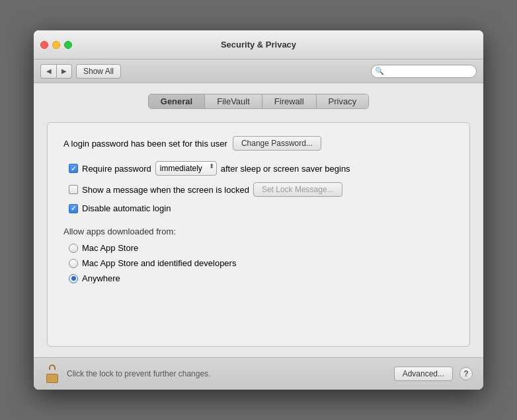  Describe the element at coordinates (73, 209) in the screenshot. I see `disable-login-checkbox` at that location.